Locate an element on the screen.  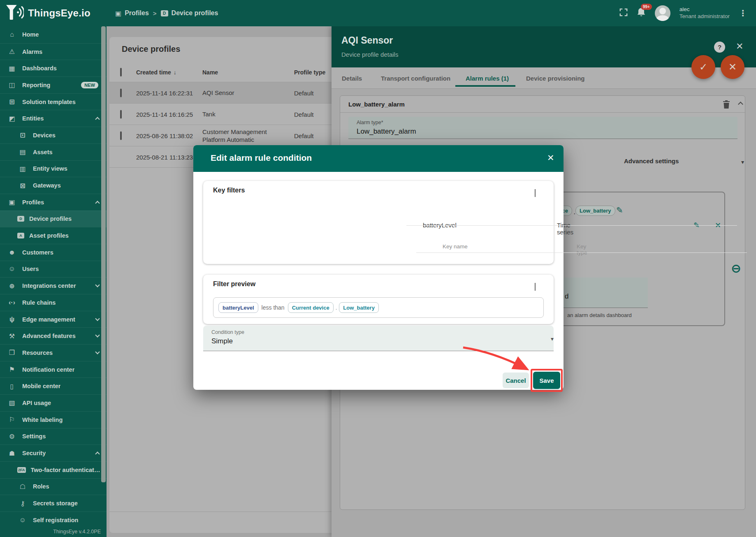
sidebar-item-alarms: ⚠Alarms is located at coordinates (53, 52).